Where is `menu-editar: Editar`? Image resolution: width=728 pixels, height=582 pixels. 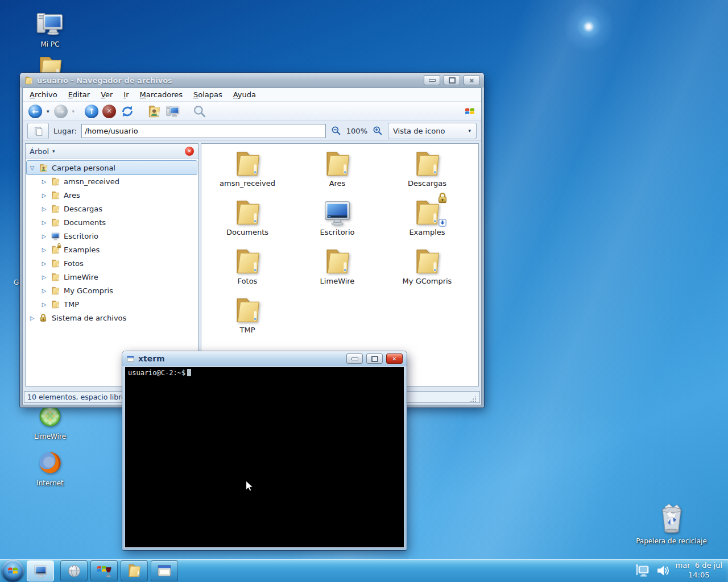 menu-editar: Editar is located at coordinates (80, 94).